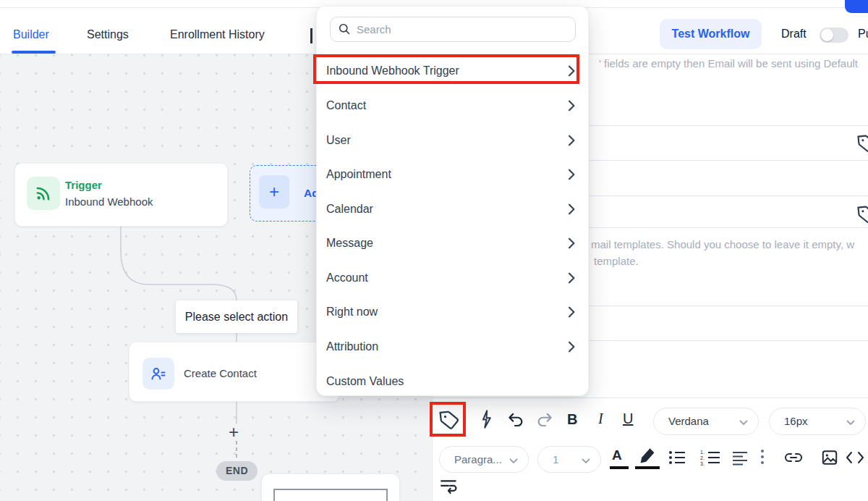  I want to click on highlight-underbar, so click(647, 468).